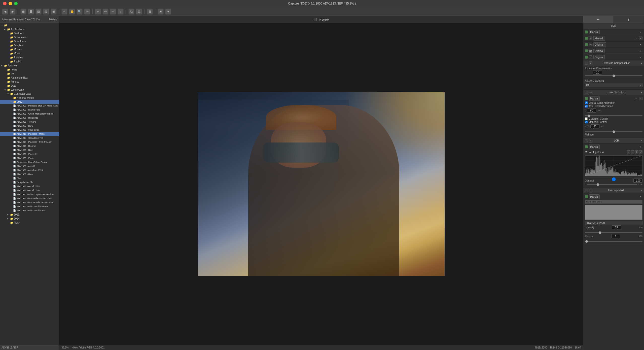 Image resolution: width=644 pixels, height=350 pixels. Describe the element at coordinates (586, 103) in the screenshot. I see `lateral-ca-checkbox` at that location.